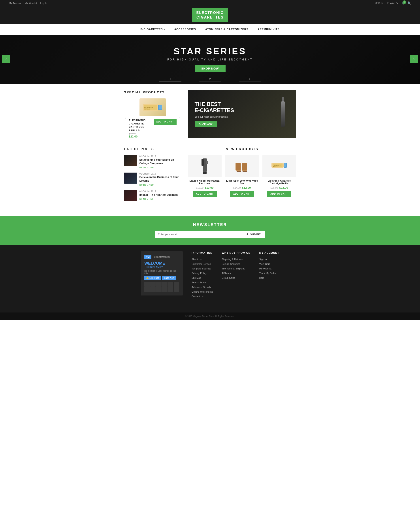 This screenshot has width=420, height=508. I want to click on hero-shop-now-button: SHOP NOW, so click(210, 68).